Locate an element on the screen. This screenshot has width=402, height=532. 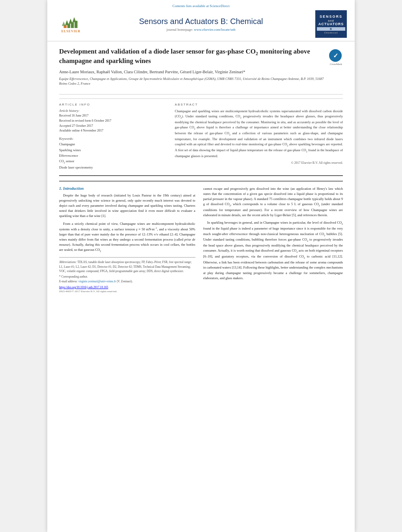
info-abstract-section: ARTICLE INFO Article history: Received 1… is located at coordinates (201, 135).